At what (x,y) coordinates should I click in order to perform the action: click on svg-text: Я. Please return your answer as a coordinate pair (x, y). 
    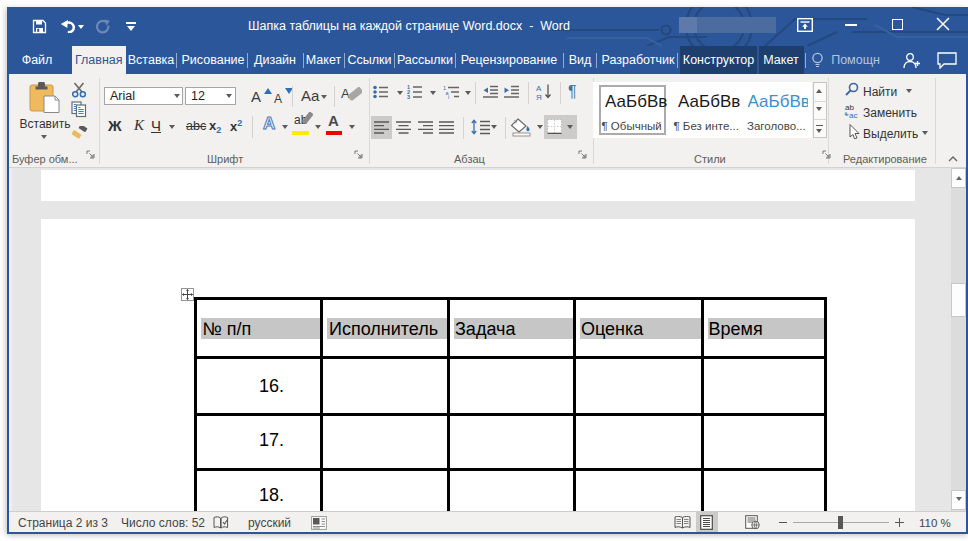
    Looking at the image, I should click on (539, 97).